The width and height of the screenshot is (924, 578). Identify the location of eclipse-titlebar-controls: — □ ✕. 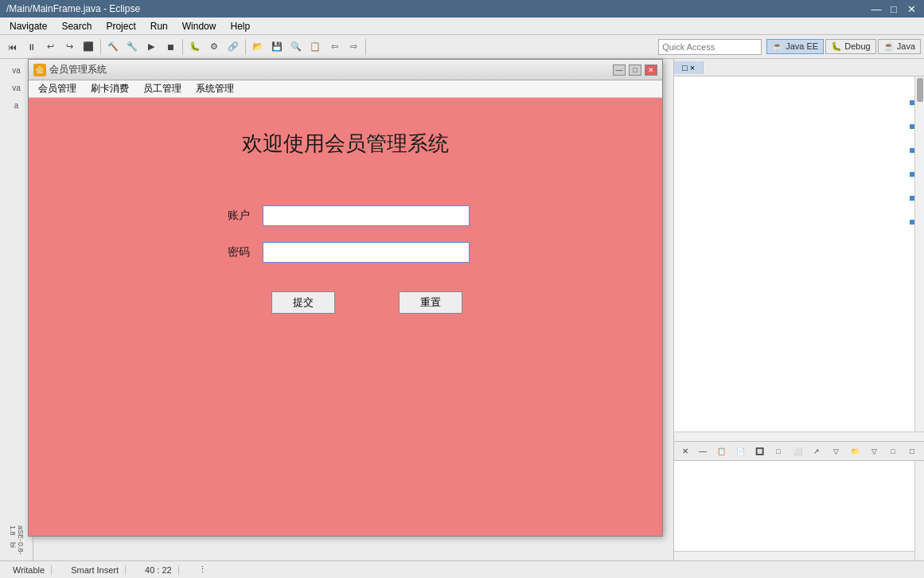
(894, 10).